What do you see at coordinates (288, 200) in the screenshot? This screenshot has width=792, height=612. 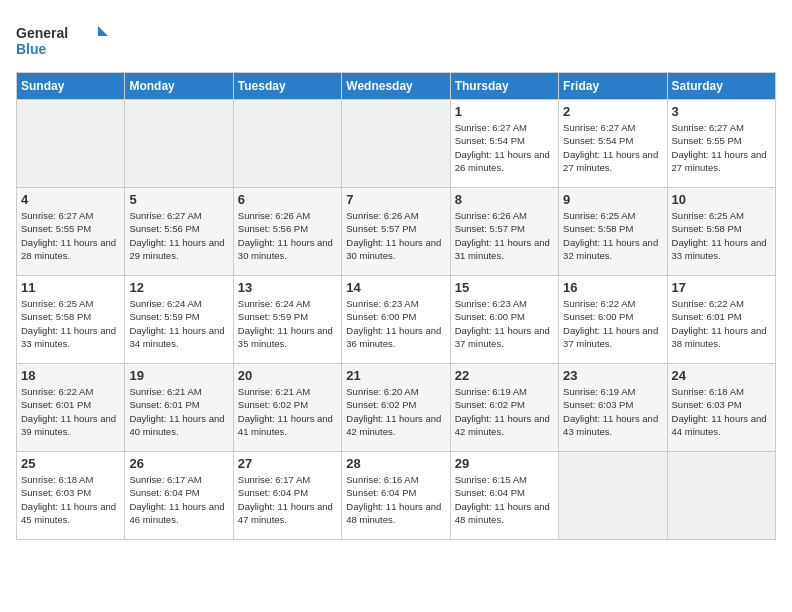 I see `day-number: 6` at bounding box center [288, 200].